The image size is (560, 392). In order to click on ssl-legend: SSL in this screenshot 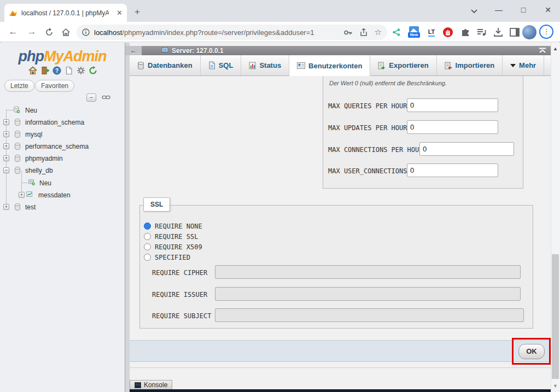, I will do `click(156, 204)`.